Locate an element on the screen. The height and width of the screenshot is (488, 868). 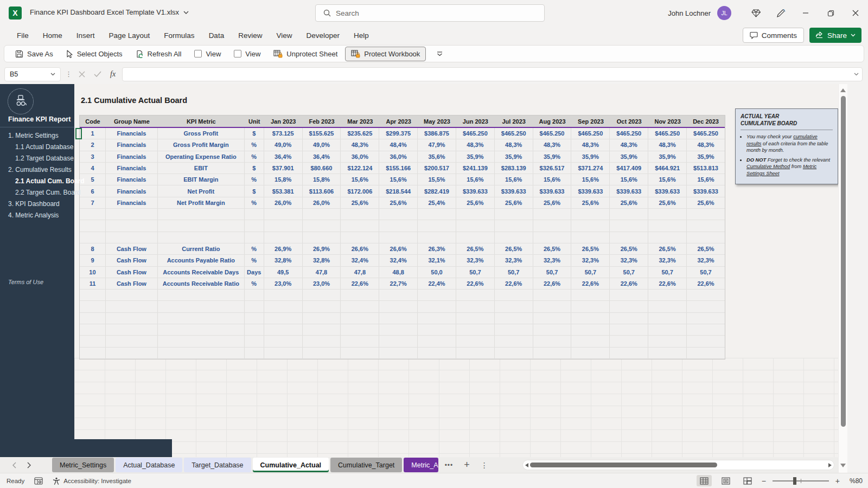
cell: $155.166 is located at coordinates (398, 168).